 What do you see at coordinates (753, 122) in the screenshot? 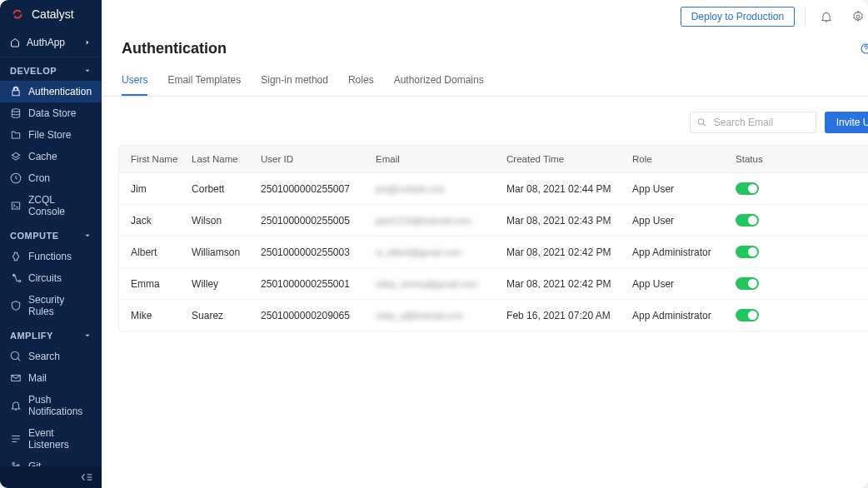
I see `search-input` at bounding box center [753, 122].